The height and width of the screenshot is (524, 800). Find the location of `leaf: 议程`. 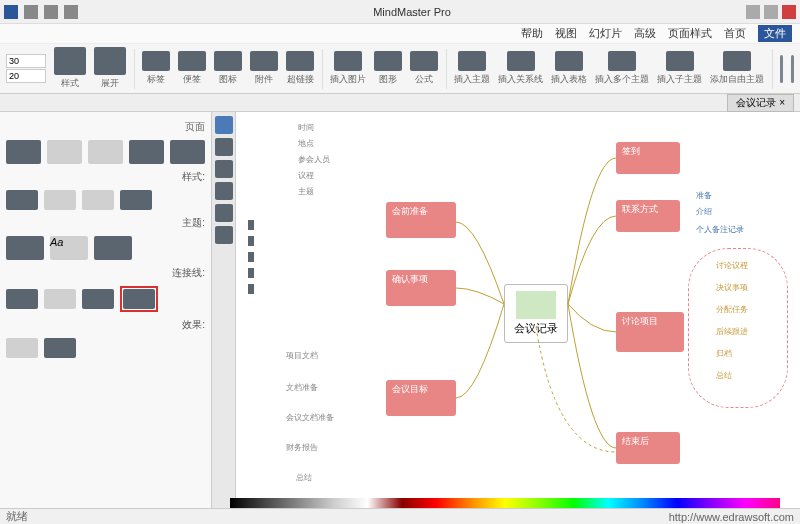

leaf: 议程 is located at coordinates (306, 176).